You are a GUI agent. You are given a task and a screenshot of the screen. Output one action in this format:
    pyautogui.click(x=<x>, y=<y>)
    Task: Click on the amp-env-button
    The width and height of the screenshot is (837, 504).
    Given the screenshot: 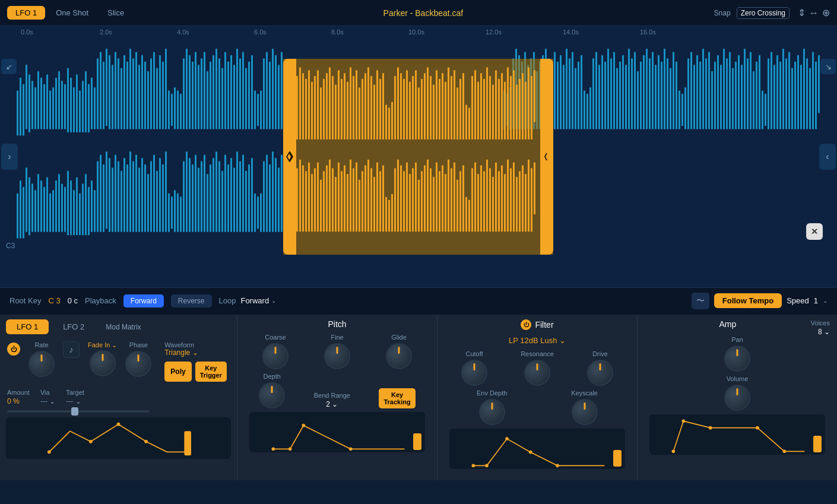 What is the action you would take?
    pyautogui.click(x=817, y=444)
    